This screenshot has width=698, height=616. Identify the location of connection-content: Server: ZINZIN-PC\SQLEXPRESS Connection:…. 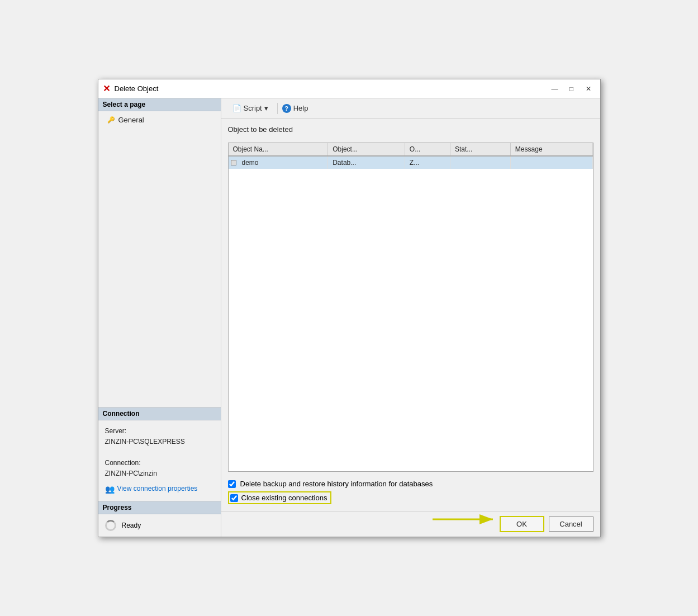
(160, 461).